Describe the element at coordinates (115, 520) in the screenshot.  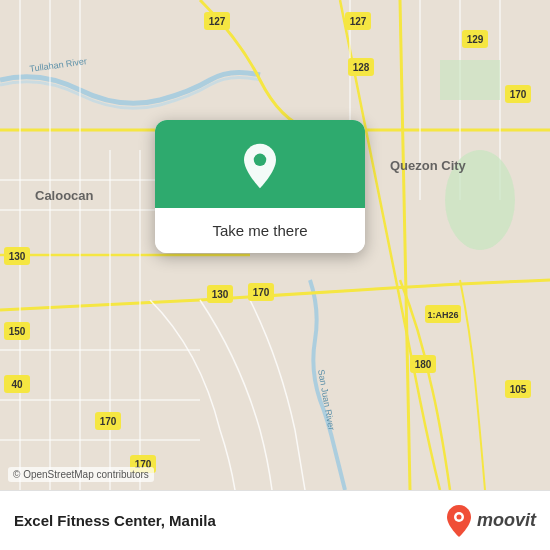
I see `location-name: Excel Fitness Center, Manila` at that location.